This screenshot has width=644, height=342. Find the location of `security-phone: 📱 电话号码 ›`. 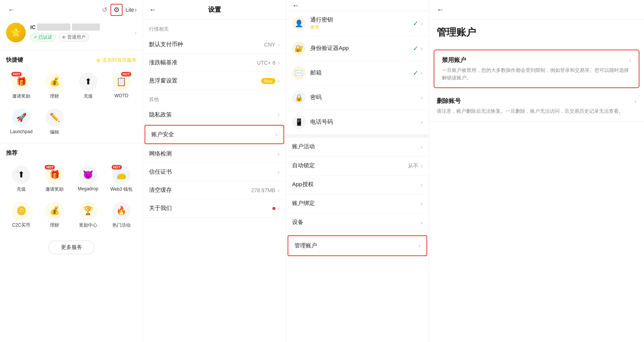

security-phone: 📱 电话号码 › is located at coordinates (357, 123).